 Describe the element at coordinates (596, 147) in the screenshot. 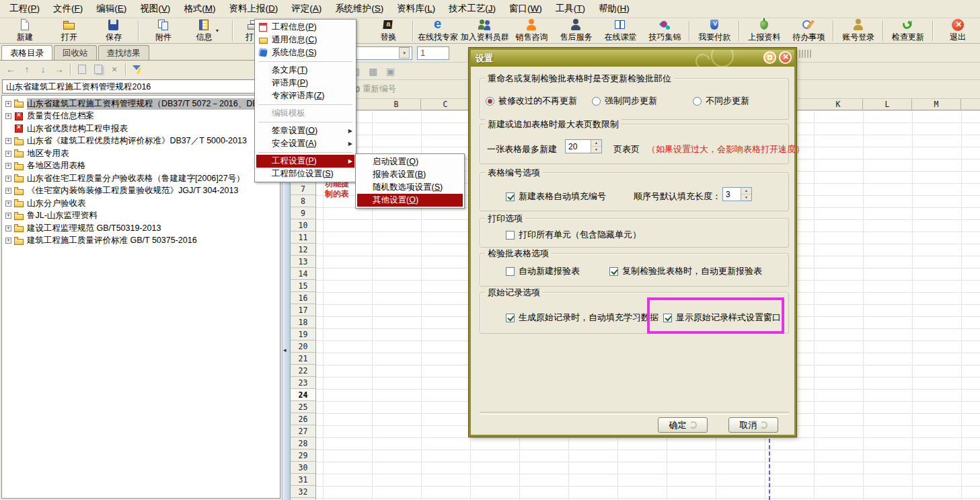

I see `spinner-buttons: ▲▼` at that location.